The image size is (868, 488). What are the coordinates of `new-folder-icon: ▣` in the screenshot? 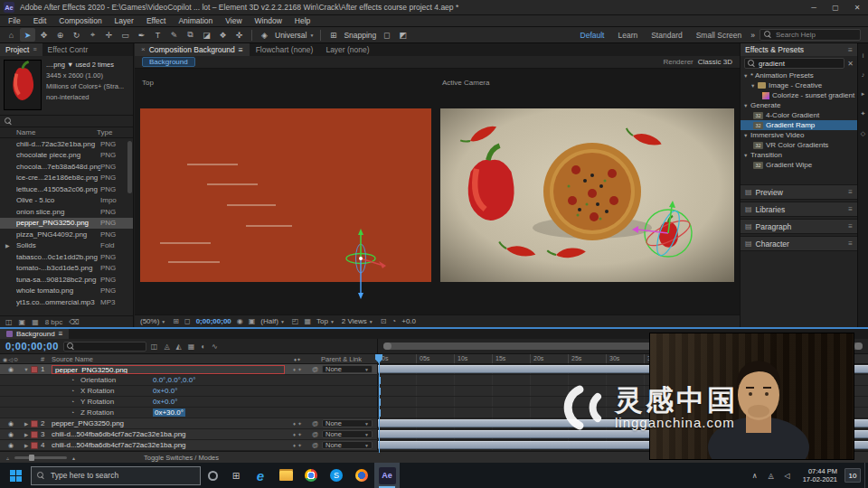 It's located at (23, 322).